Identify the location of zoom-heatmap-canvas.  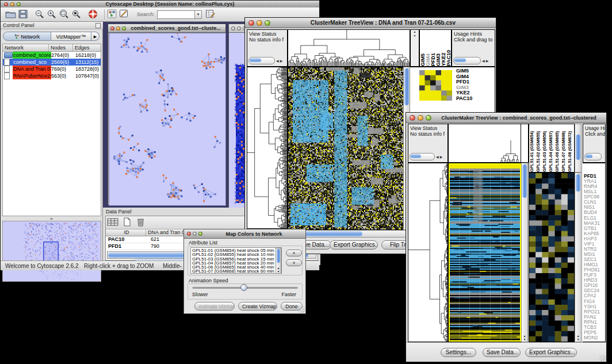
(552, 258).